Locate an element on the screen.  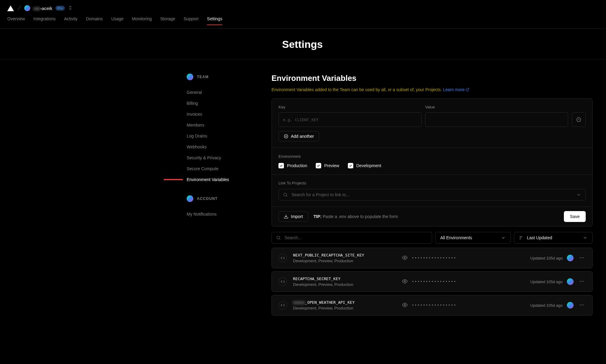
sidebar-item-invoices: Invoices is located at coordinates (220, 114).